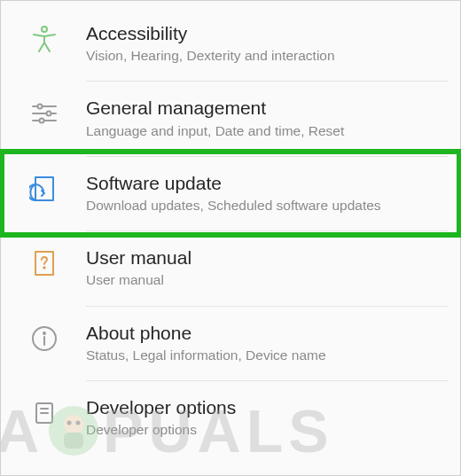 This screenshot has width=461, height=476. What do you see at coordinates (265, 333) in the screenshot?
I see `settings-item-title: About phone` at bounding box center [265, 333].